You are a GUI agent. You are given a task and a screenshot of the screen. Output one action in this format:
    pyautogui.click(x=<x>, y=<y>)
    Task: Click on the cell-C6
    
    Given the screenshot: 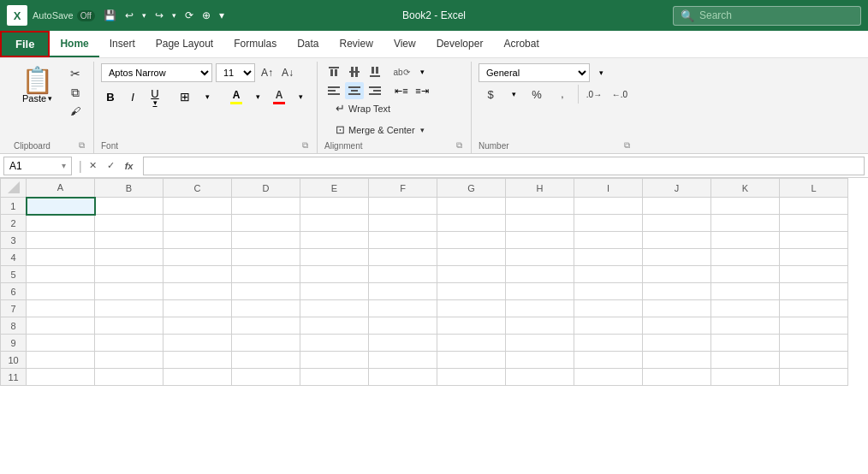 What is the action you would take?
    pyautogui.click(x=198, y=292)
    